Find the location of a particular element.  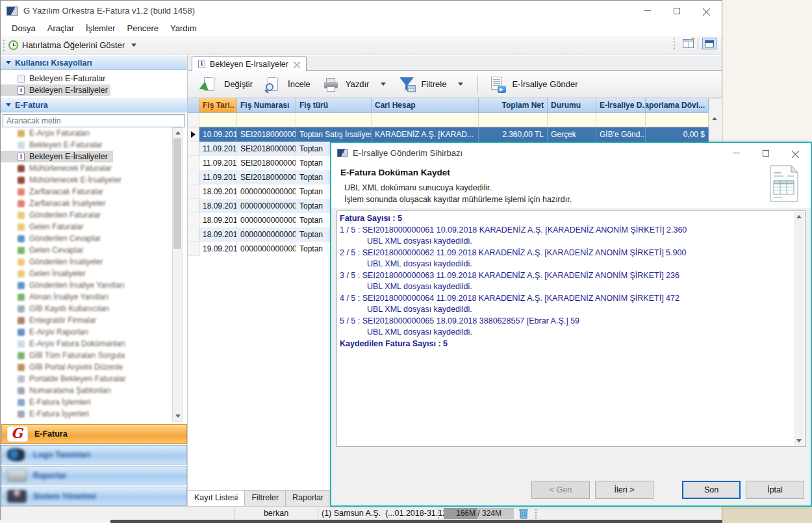

dialog-minimize-button is located at coordinates (736, 153).